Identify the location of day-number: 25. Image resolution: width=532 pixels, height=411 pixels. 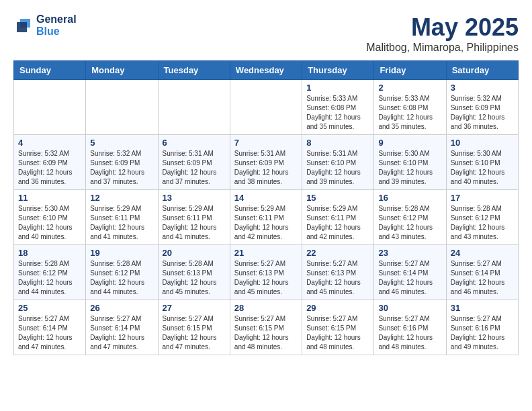
(50, 308).